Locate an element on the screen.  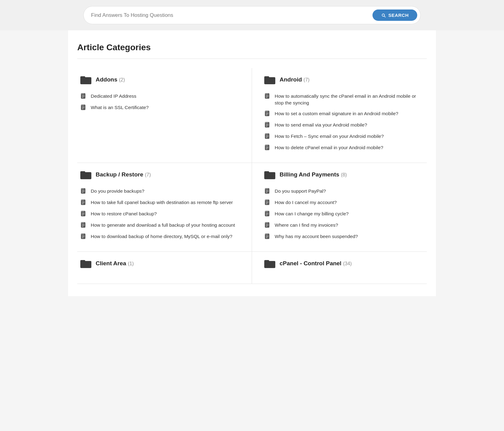
list-item: Do you provide backups? is located at coordinates (160, 191).